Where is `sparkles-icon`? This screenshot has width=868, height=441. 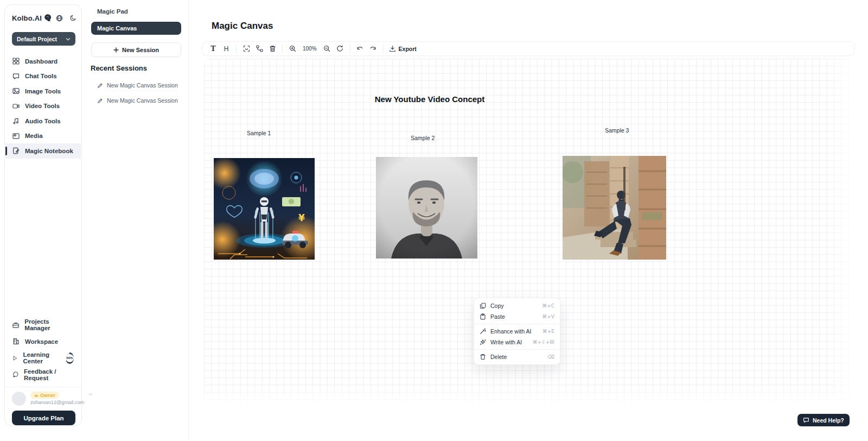 sparkles-icon is located at coordinates (483, 342).